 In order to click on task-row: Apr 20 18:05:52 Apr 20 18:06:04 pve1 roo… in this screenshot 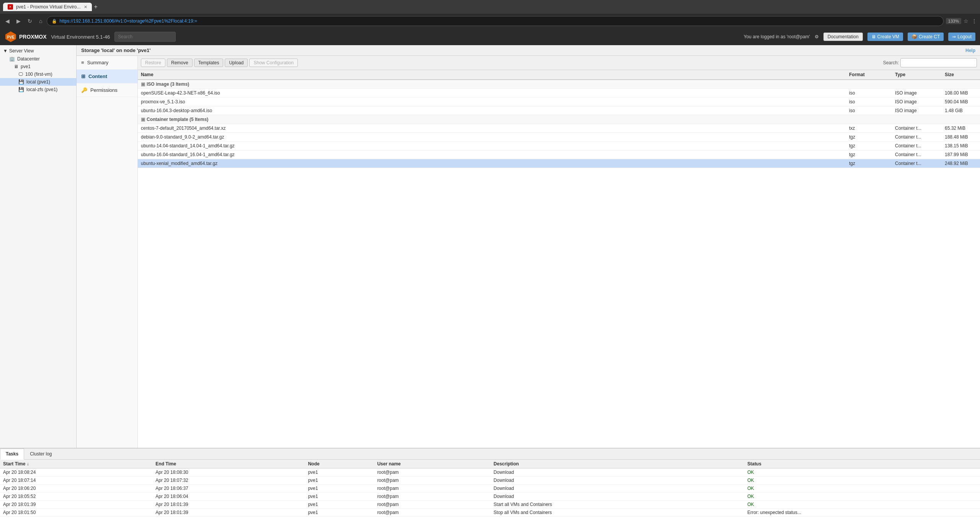, I will do `click(490, 497)`.